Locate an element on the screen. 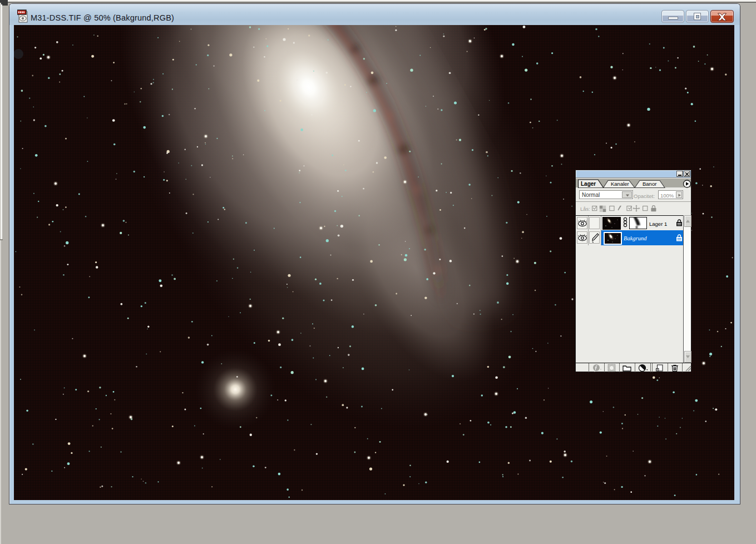 Image resolution: width=756 pixels, height=544 pixels. svg-text: Kanaler is located at coordinates (620, 184).